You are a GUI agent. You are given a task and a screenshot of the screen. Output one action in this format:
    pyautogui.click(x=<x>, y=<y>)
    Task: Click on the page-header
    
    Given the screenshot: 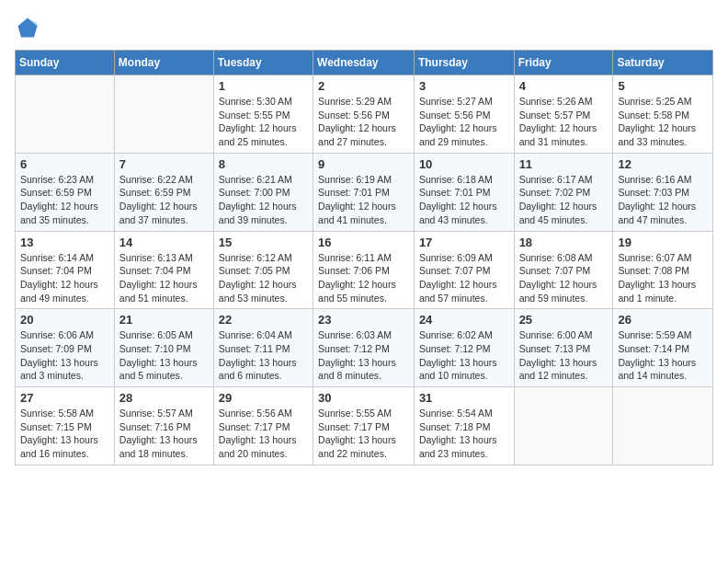 What is the action you would take?
    pyautogui.click(x=364, y=28)
    